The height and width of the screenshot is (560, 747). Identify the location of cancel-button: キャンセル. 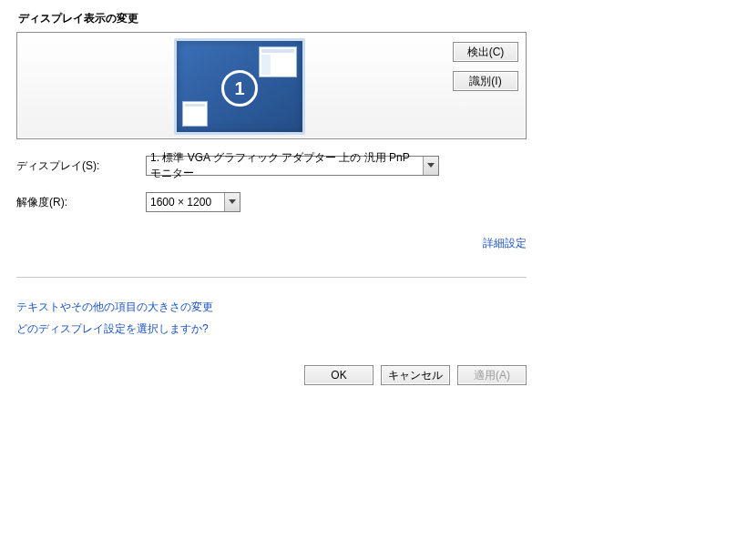
(415, 375).